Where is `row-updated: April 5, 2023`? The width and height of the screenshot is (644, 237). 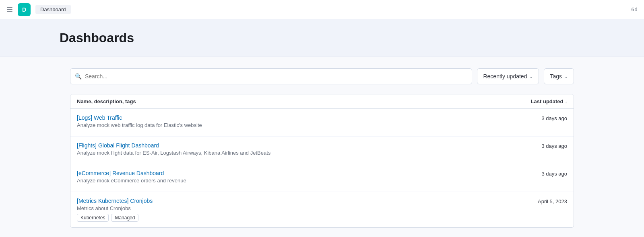 row-updated: April 5, 2023 is located at coordinates (531, 201).